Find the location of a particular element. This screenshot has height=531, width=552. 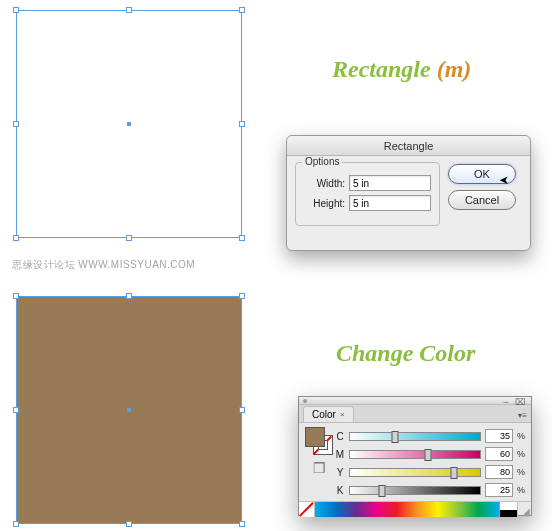

slider-c-thumb is located at coordinates (396, 437).